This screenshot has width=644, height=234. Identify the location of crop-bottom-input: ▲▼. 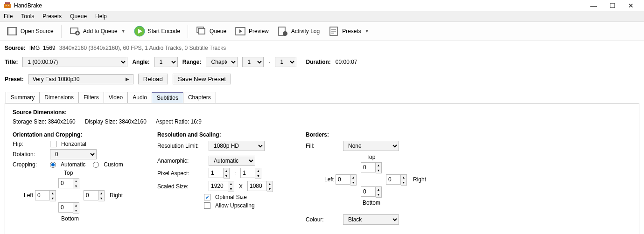
(69, 208).